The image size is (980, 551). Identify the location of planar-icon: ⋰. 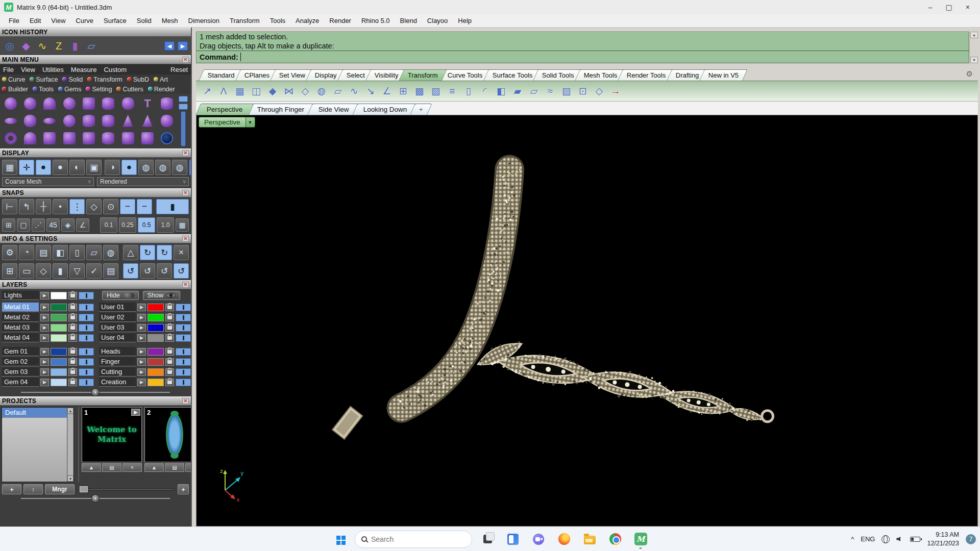
(38, 225).